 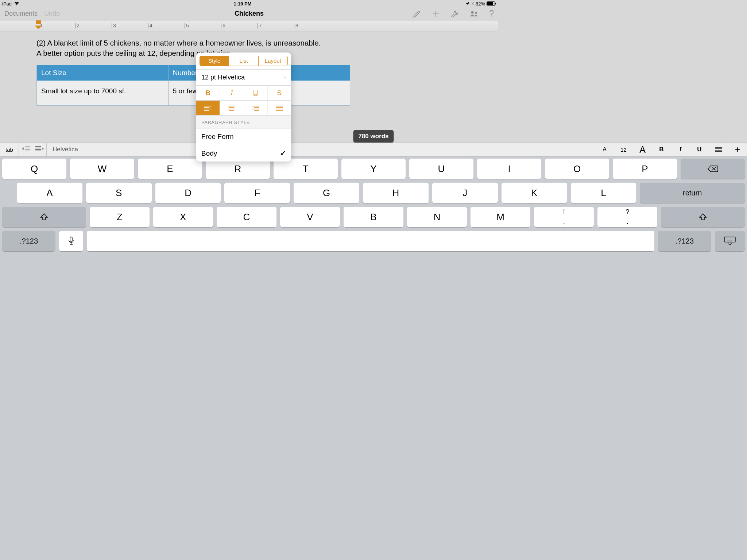 What do you see at coordinates (306, 169) in the screenshot?
I see `key-t: T` at bounding box center [306, 169].